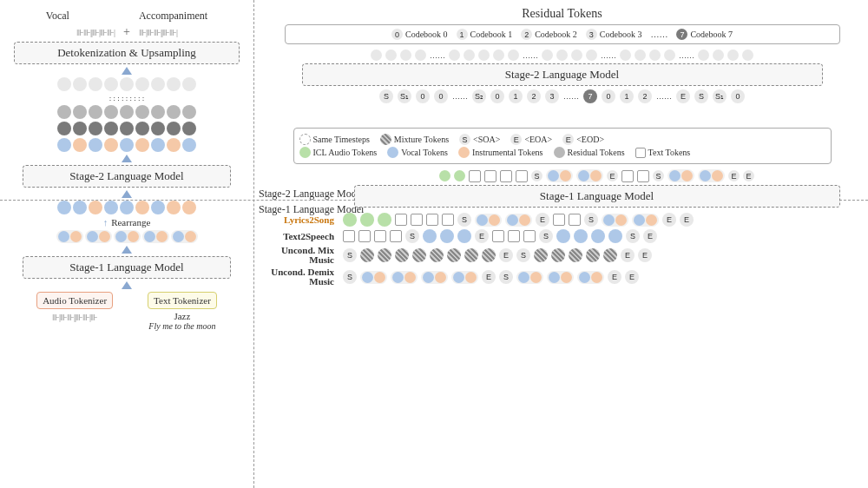 This screenshot has height=488, width=868. Describe the element at coordinates (127, 267) in the screenshot. I see `stage1-box: Stage-1 Language Model` at that location.